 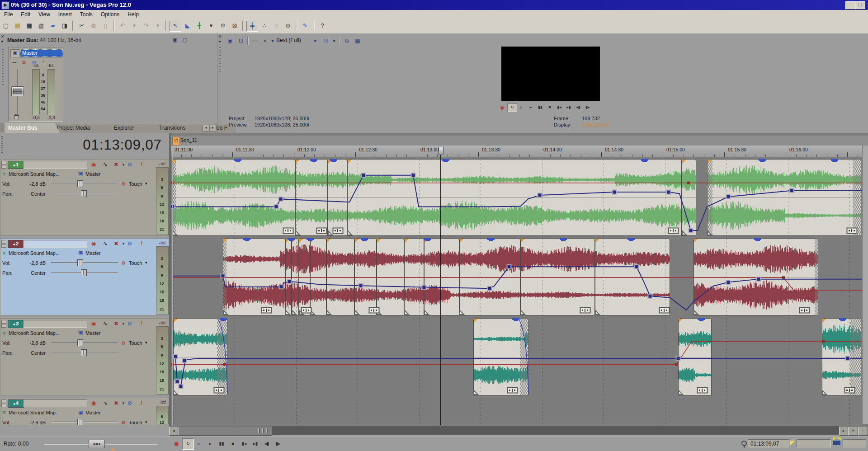 What do you see at coordinates (244, 444) in the screenshot?
I see `go-to-start-button: ▮◂` at bounding box center [244, 444].